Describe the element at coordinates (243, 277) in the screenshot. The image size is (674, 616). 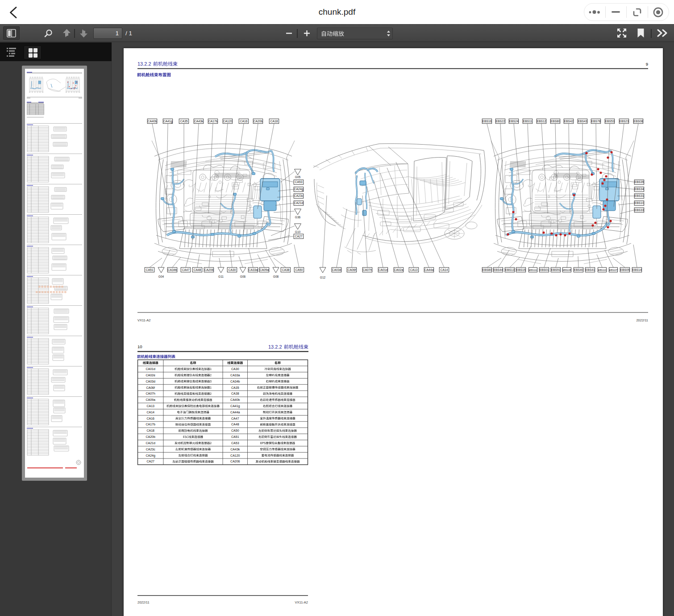
I see `svg-text: G06` at that location.